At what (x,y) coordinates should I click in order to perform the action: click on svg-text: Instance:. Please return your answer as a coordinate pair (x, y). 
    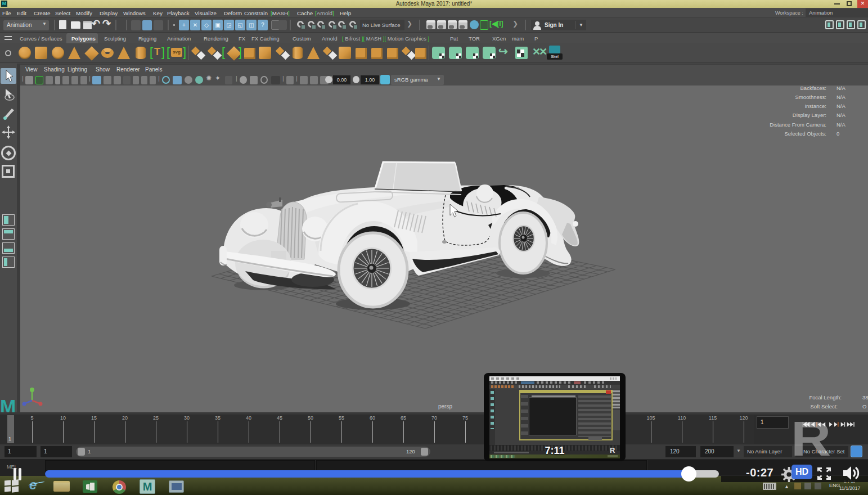
    Looking at the image, I should click on (816, 106).